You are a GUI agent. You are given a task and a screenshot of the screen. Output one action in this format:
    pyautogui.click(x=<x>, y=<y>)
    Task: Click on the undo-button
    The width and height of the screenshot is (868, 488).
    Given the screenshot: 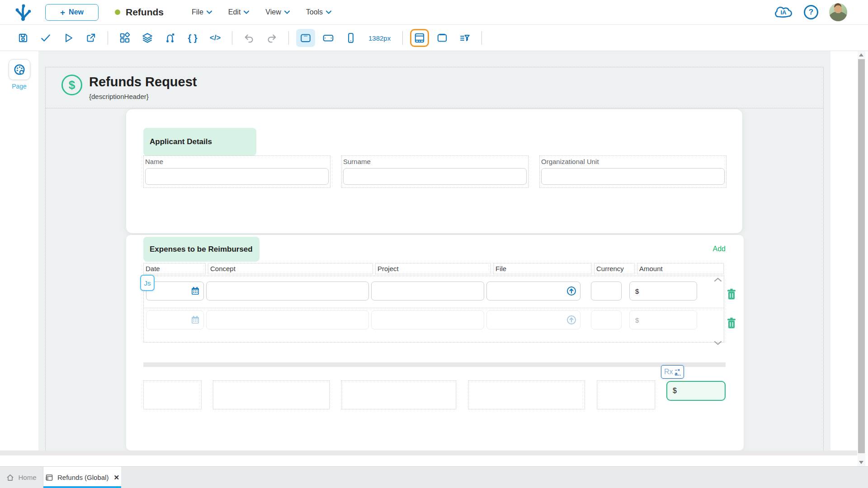 What is the action you would take?
    pyautogui.click(x=249, y=38)
    